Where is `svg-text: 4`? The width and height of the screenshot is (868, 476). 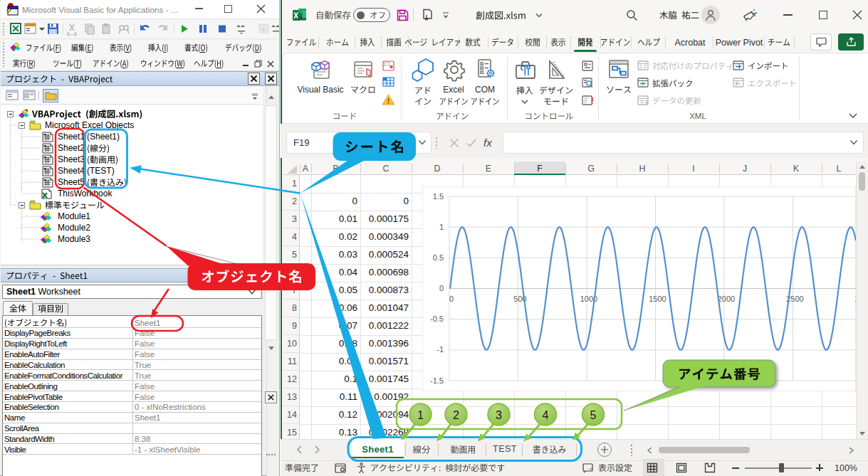 svg-text: 4 is located at coordinates (545, 416).